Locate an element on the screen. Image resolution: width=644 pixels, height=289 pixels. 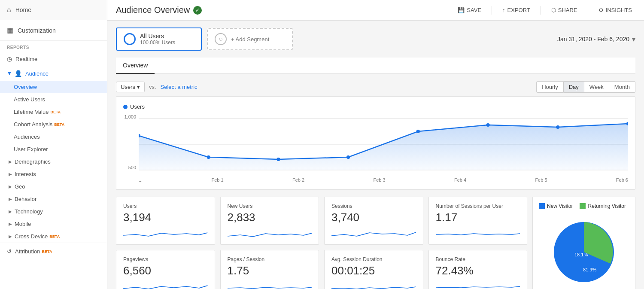
sidebar-item-behavior: ▶ Behavior is located at coordinates (53, 199).